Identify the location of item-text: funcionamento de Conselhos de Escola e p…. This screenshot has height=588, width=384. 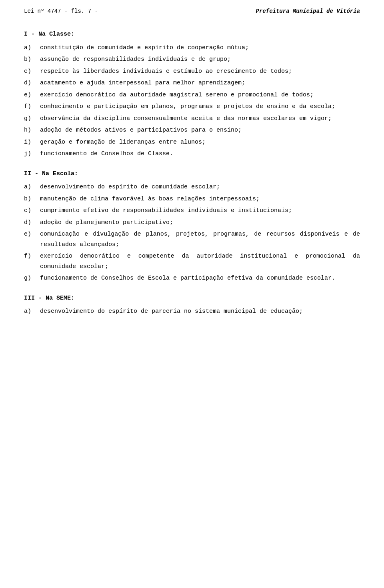
(200, 278).